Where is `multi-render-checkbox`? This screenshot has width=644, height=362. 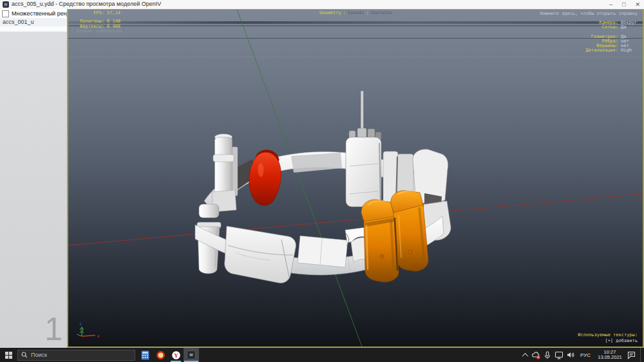 multi-render-checkbox is located at coordinates (5, 14).